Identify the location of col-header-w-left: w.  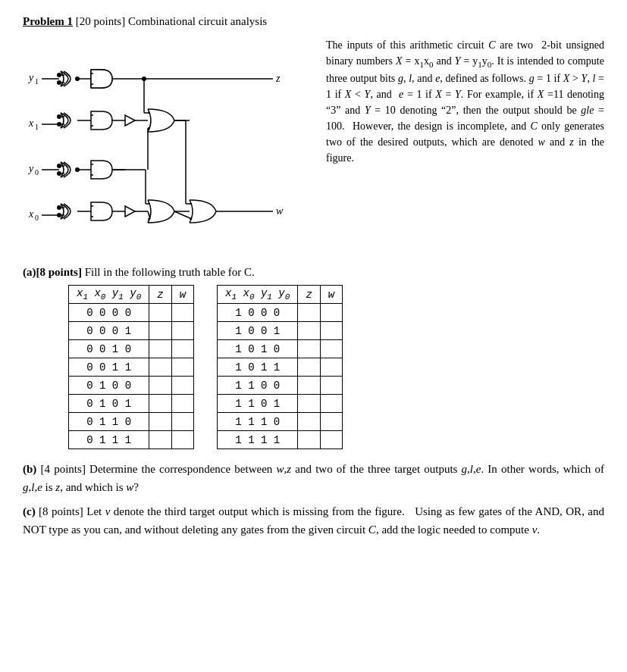
(182, 295).